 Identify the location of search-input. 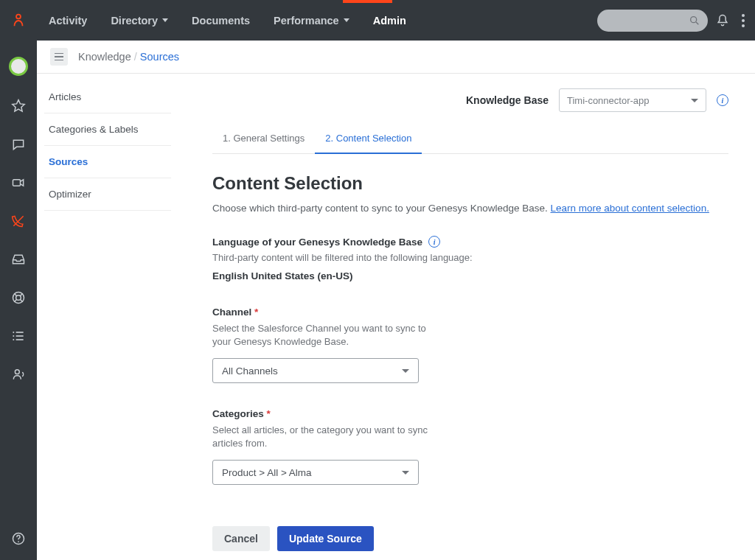
(653, 21).